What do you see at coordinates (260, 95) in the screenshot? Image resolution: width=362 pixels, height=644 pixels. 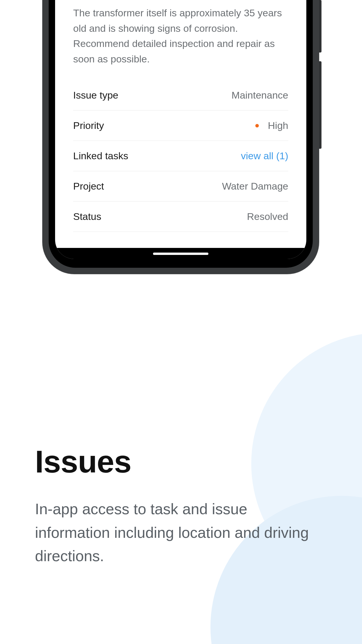 I see `field-value: Maintenance` at bounding box center [260, 95].